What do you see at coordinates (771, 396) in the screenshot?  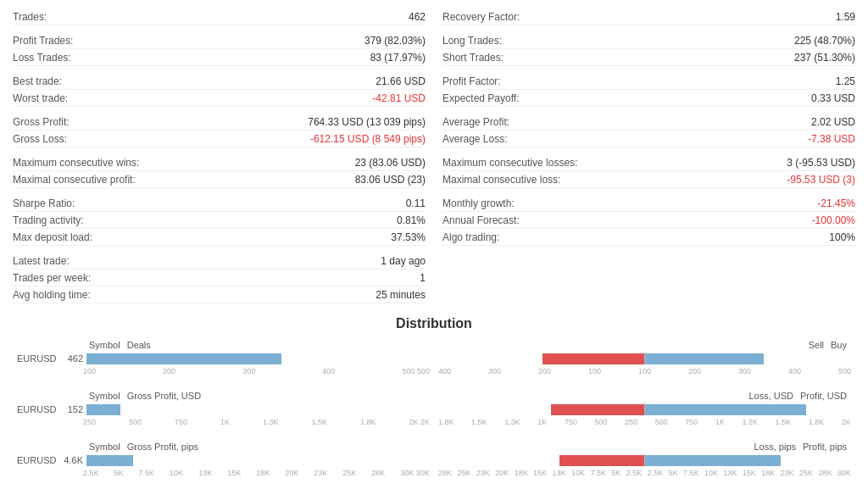 I see `dist-right-header-0: Loss, USD` at bounding box center [771, 396].